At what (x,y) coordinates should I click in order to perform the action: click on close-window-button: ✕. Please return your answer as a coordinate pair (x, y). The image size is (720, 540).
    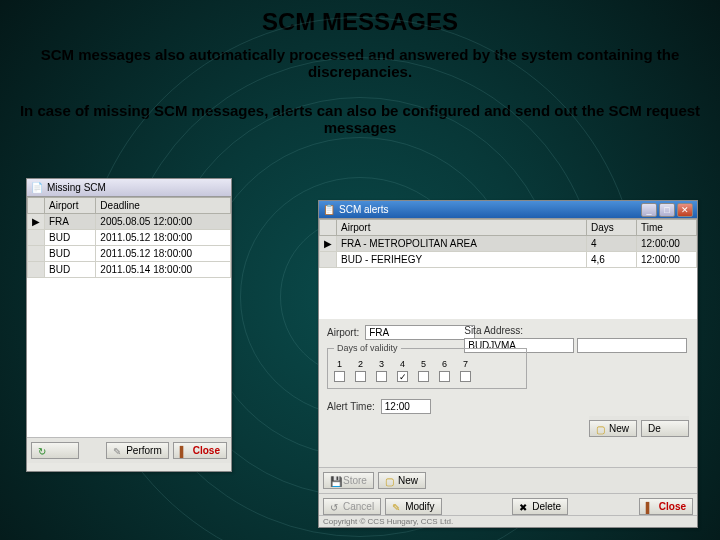
    Looking at the image, I should click on (685, 210).